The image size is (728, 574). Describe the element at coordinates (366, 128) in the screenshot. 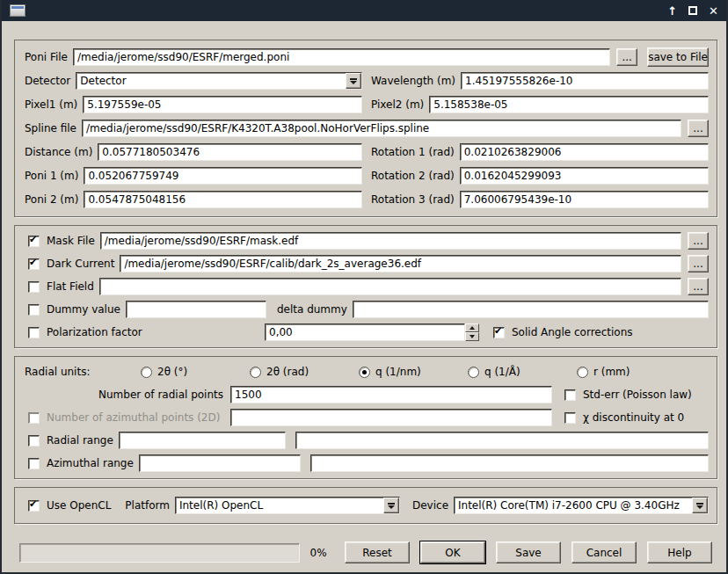

I see `spline-row: Spline file ...` at that location.